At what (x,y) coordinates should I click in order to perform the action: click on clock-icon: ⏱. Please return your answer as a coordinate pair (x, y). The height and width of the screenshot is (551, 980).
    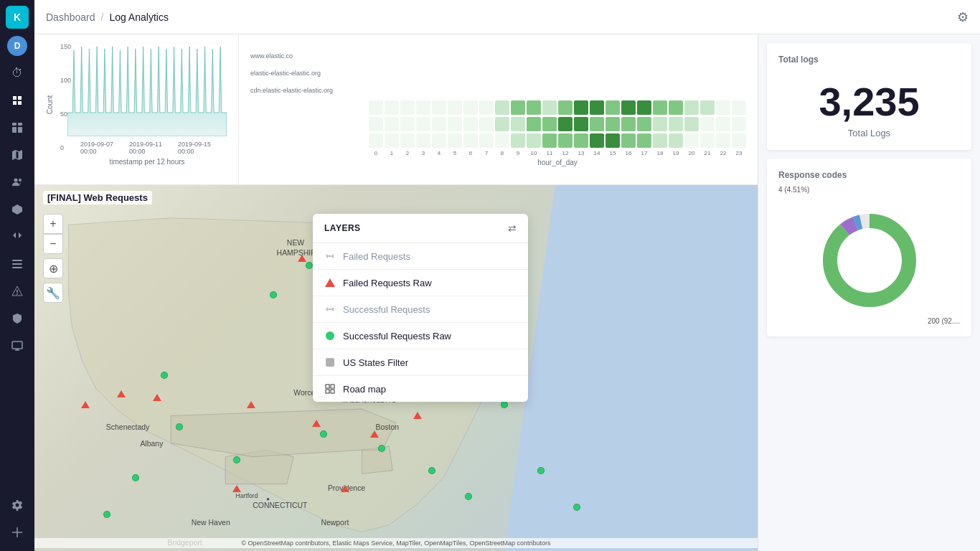
    Looking at the image, I should click on (17, 73).